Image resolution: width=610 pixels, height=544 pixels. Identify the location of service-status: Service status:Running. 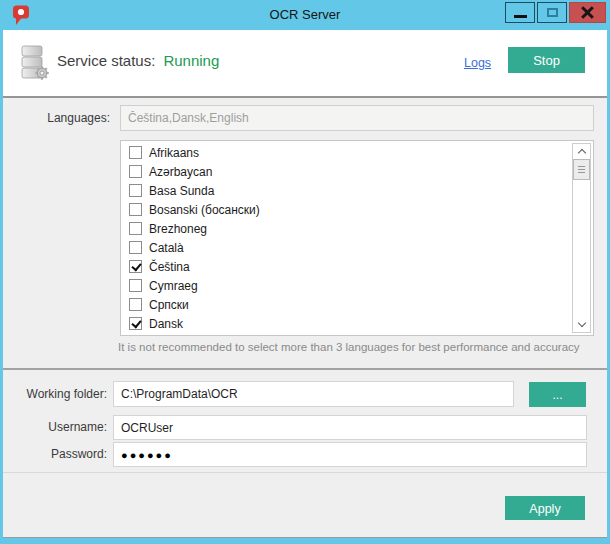
(138, 60).